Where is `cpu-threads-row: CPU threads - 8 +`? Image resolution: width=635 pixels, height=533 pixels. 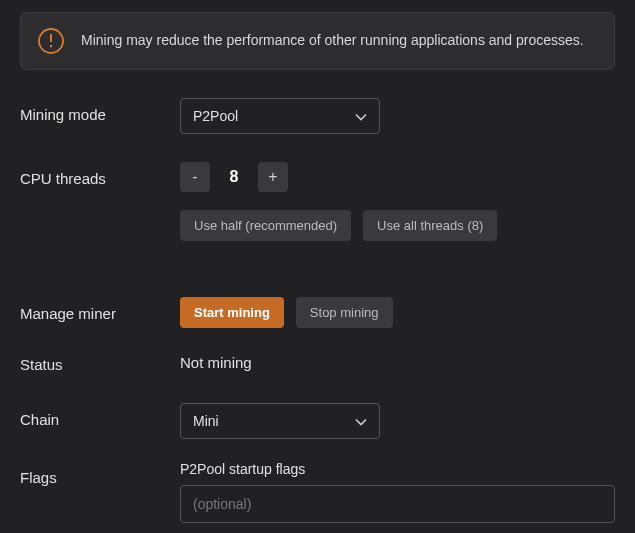 cpu-threads-row: CPU threads - 8 + is located at coordinates (318, 177).